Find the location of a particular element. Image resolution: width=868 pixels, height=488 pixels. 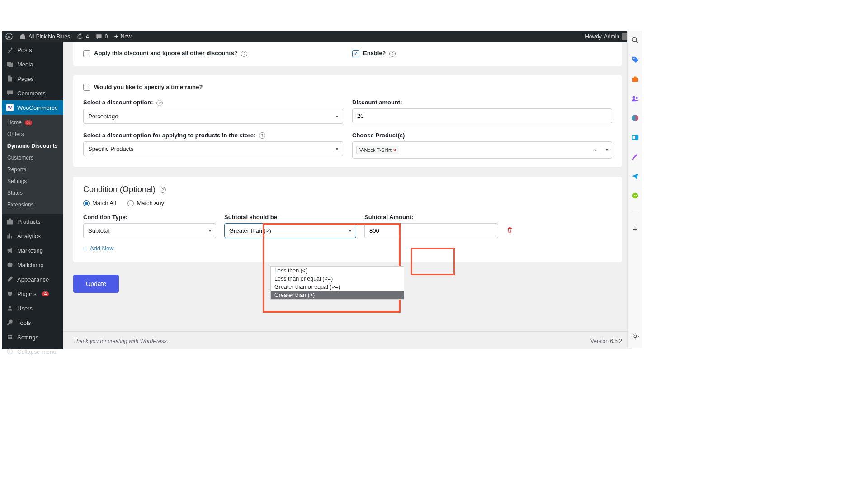

discount-amount-label: Discount amount: is located at coordinates (482, 102).